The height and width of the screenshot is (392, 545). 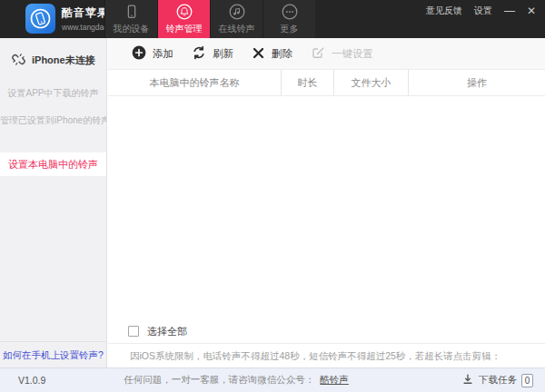 What do you see at coordinates (342, 54) in the screenshot?
I see `oneclick-setup-button: 一键设置` at bounding box center [342, 54].